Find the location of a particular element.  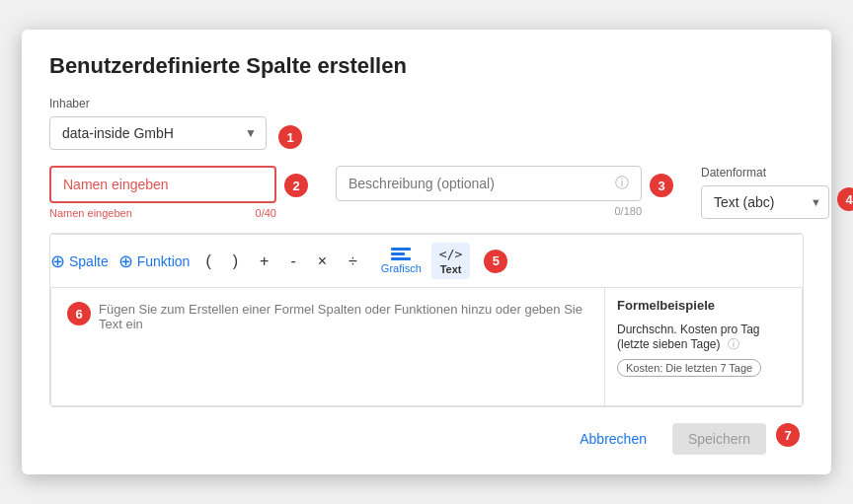

grafisch-label: Grafisch is located at coordinates (401, 268).